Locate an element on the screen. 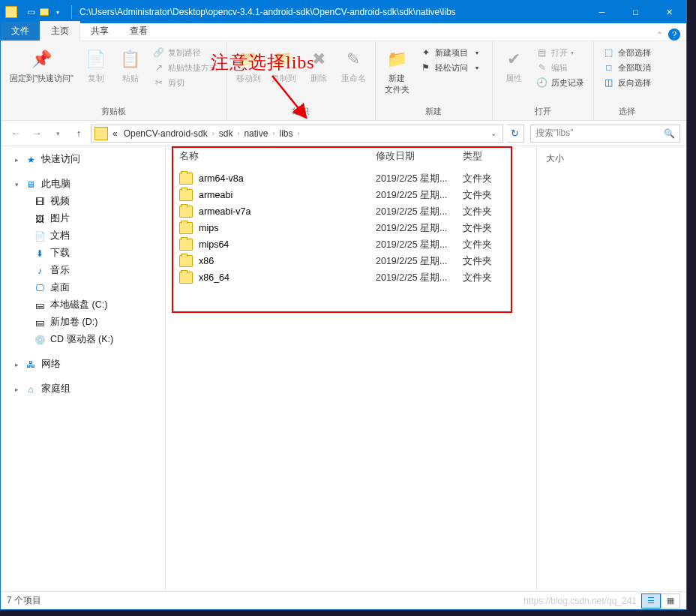 This screenshot has height=616, width=696. selectall-button: ⬚全部选择 is located at coordinates (627, 53).